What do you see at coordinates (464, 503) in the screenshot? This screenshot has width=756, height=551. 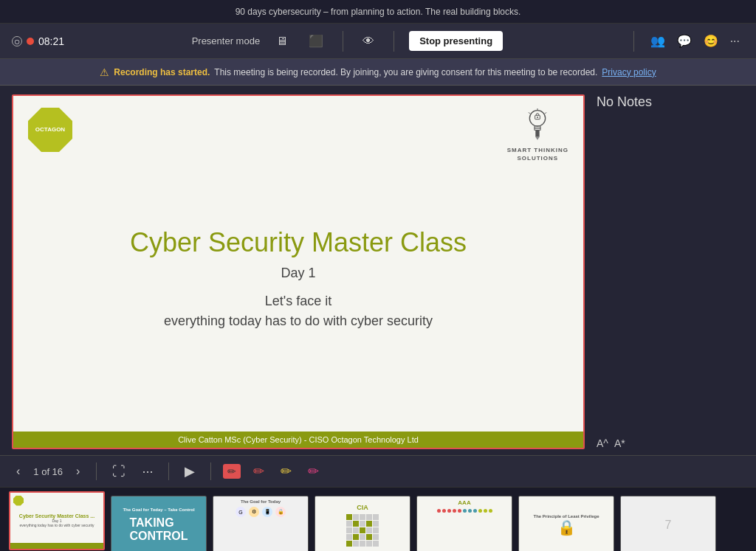 I see `thumb-5-title: AAA` at bounding box center [464, 503].